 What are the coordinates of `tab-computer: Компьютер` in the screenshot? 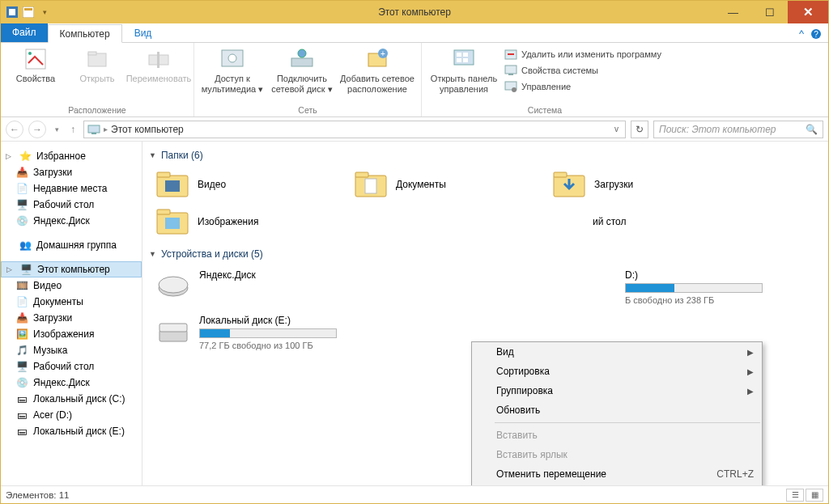 It's located at (85, 34).